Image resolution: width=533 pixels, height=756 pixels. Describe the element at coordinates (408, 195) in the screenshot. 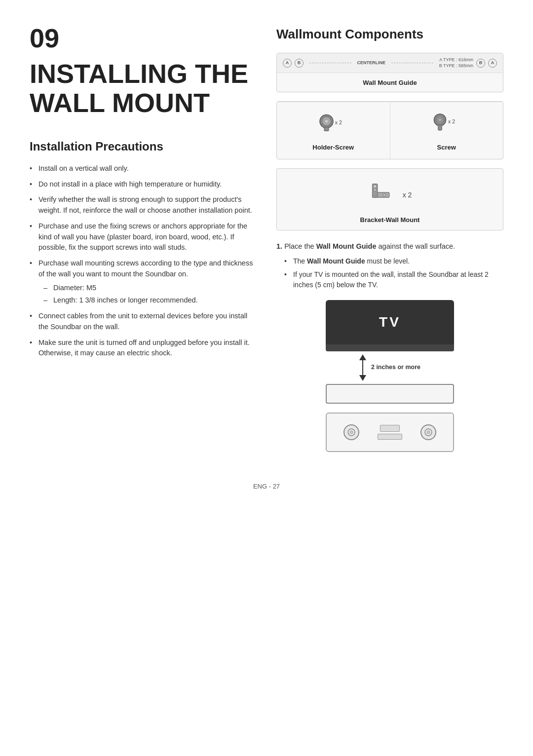

I see `bracket-count: x 2` at that location.